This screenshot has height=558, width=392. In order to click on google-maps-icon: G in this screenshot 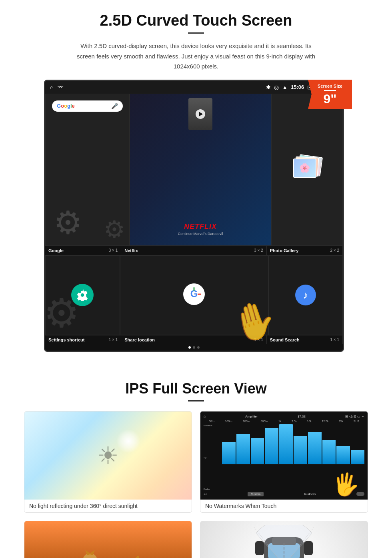, I will do `click(194, 294)`.